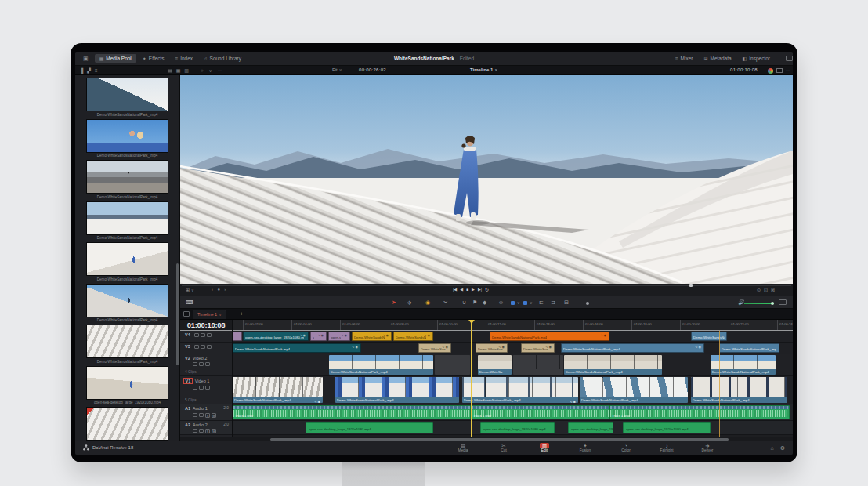  I want to click on timeline-clip: Demo-WhiteSandsNationalPark.mp4 ∿◉, so click(297, 348).